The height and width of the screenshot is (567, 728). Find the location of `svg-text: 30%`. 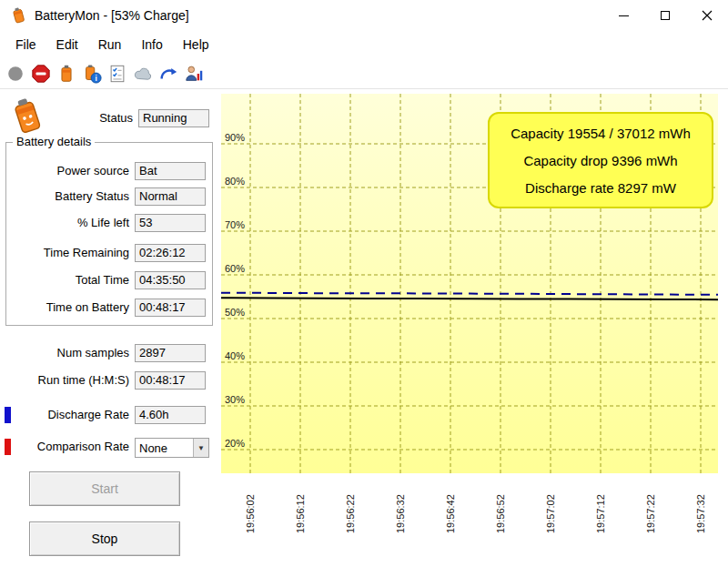

svg-text: 30% is located at coordinates (235, 400).